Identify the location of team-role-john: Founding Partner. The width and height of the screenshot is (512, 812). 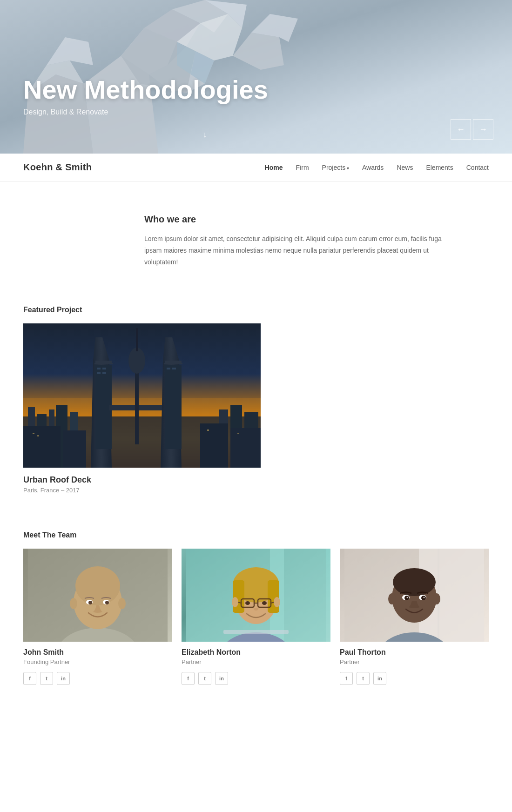
(98, 662).